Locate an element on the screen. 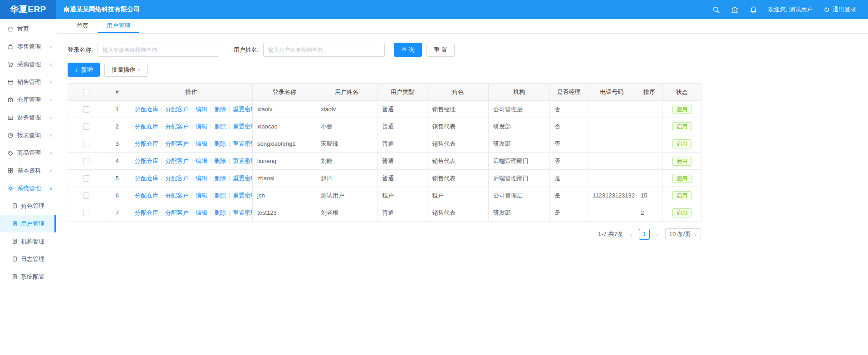 The width and height of the screenshot is (868, 355). login-name-input is located at coordinates (158, 50).